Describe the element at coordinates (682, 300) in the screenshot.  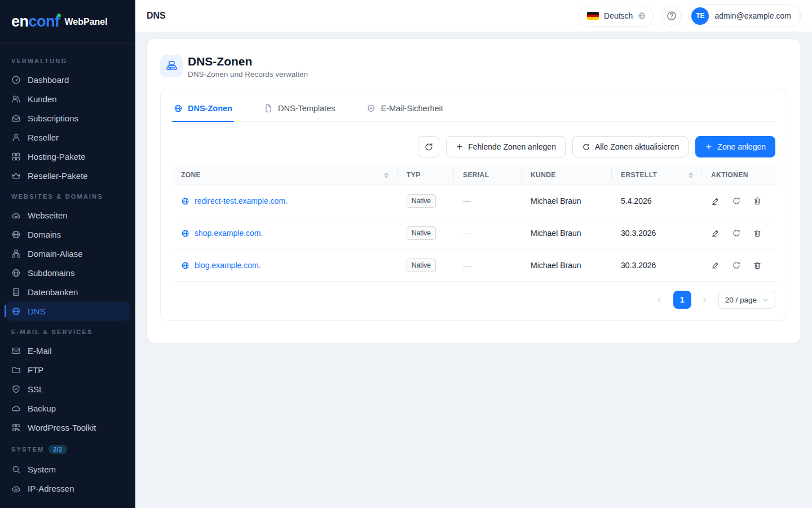
I see `page-number-button: 1` at that location.